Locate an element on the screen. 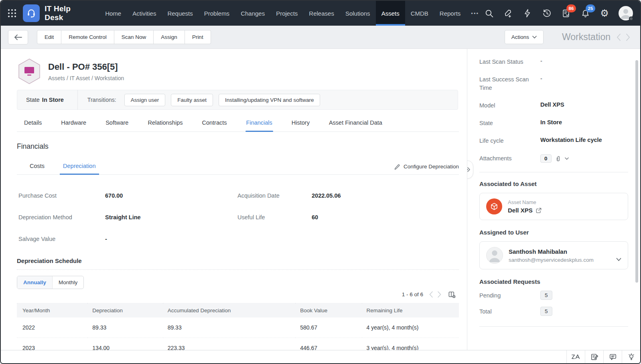  total-label: Total is located at coordinates (510, 311).